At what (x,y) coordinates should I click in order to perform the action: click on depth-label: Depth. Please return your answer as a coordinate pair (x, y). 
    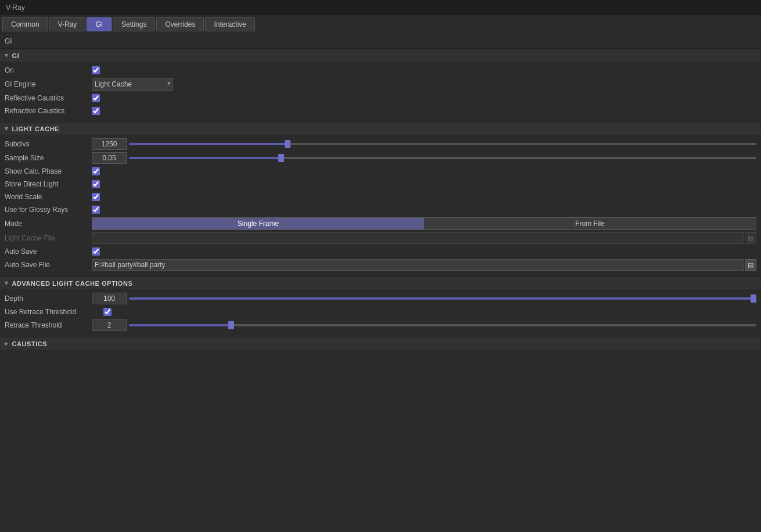
    Looking at the image, I should click on (48, 299).